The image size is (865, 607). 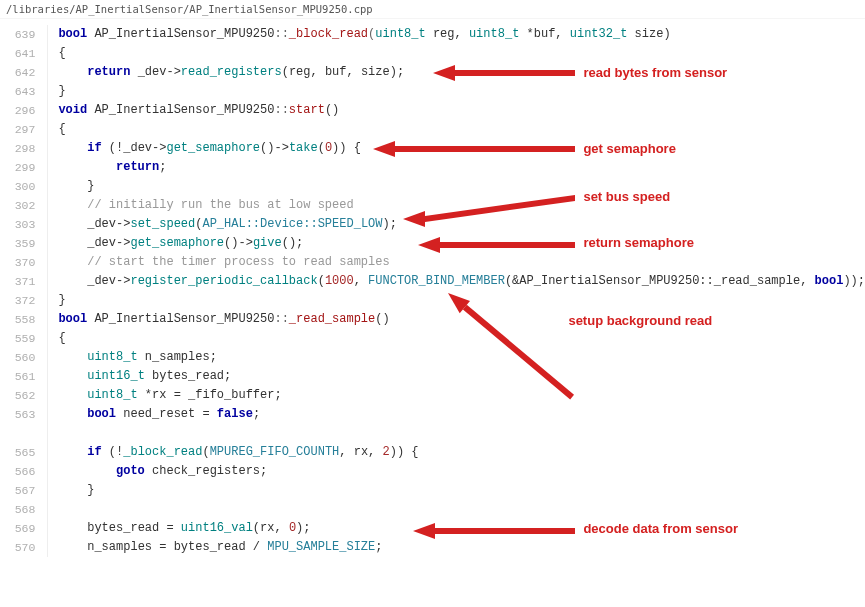 I want to click on line-number: 372, so click(x=18, y=300).